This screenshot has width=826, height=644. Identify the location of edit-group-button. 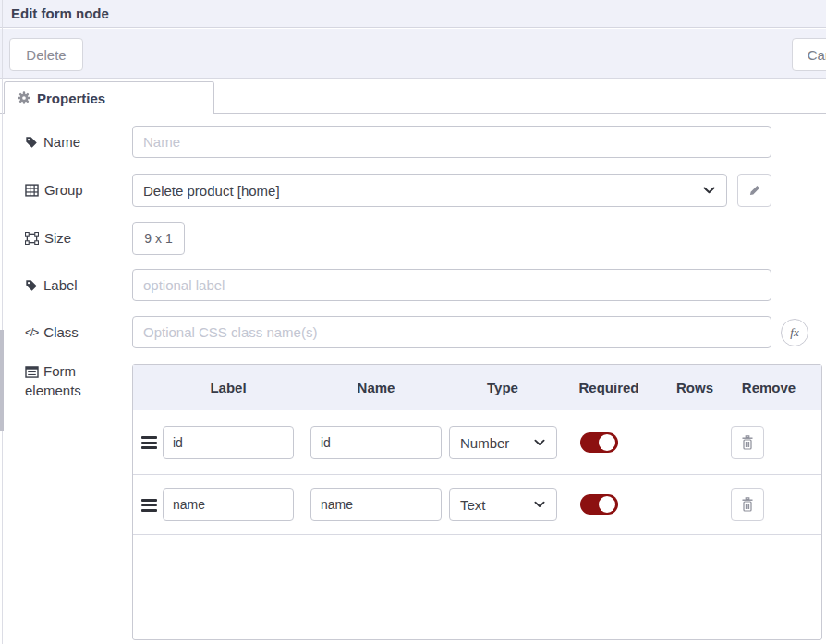
(754, 190).